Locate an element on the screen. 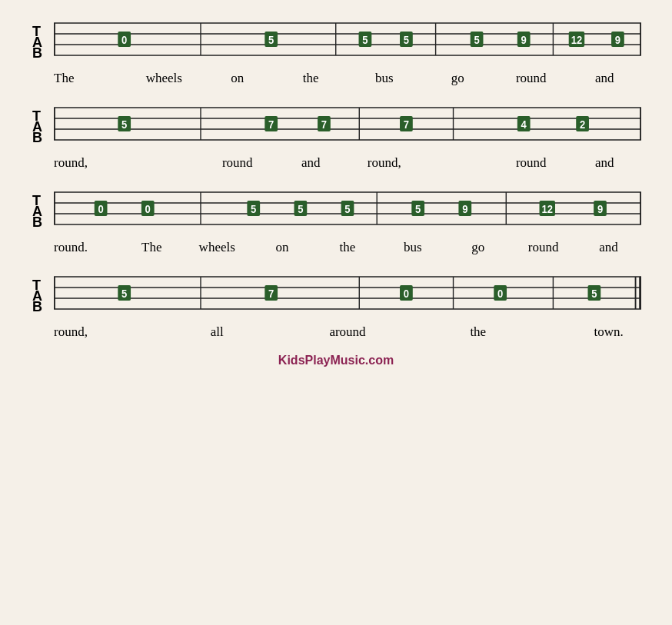  staff-4: TAB57005 is located at coordinates (336, 296).